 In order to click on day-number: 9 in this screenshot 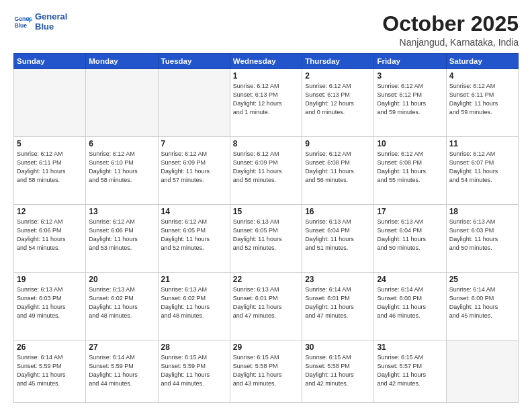, I will do `click(338, 144)`.